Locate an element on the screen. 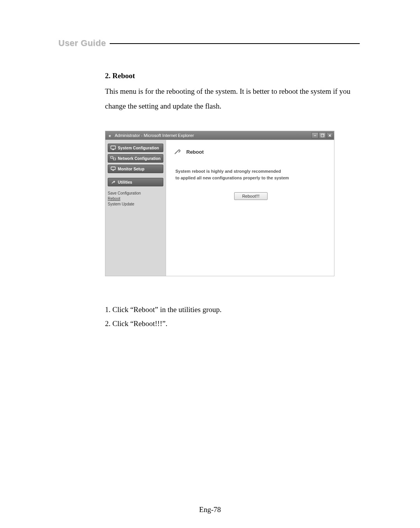 The image size is (420, 528). brand-text: User Guide is located at coordinates (82, 43).